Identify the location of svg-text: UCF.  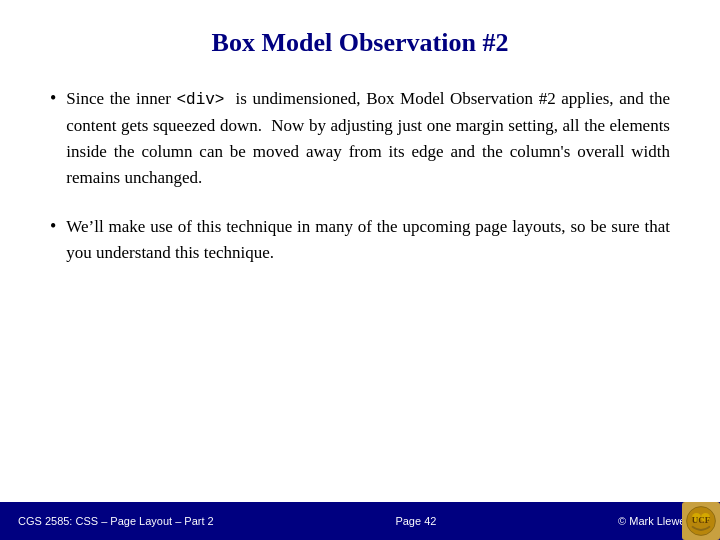
(702, 520).